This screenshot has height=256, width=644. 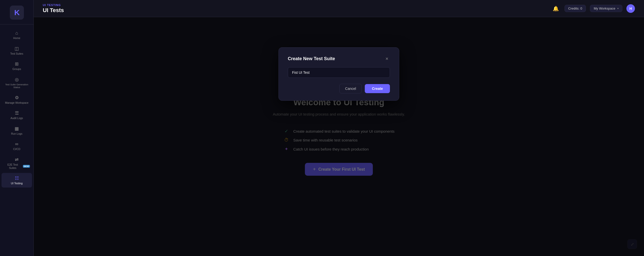 What do you see at coordinates (17, 163) in the screenshot?
I see `sidebar-item-e2e-test-suites: ⇌ E2E Test Suites NEW` at bounding box center [17, 163].